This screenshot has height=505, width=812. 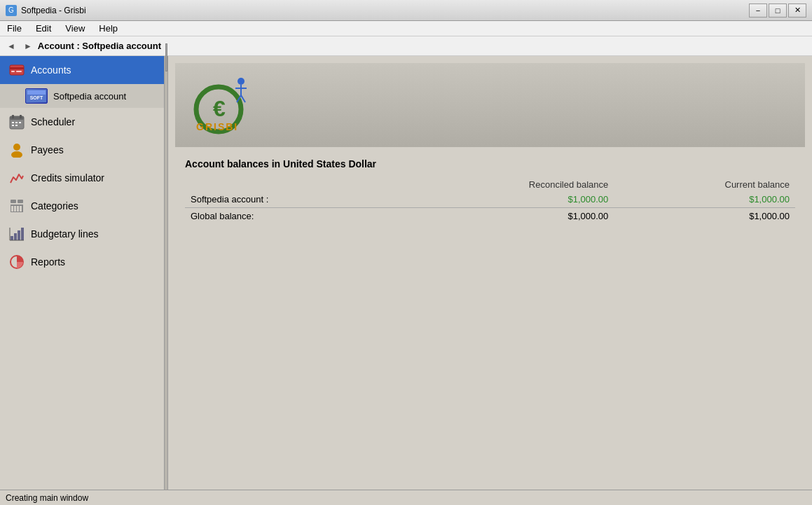 What do you see at coordinates (48, 150) in the screenshot?
I see `sidebar-payees-label: Payees` at bounding box center [48, 150].